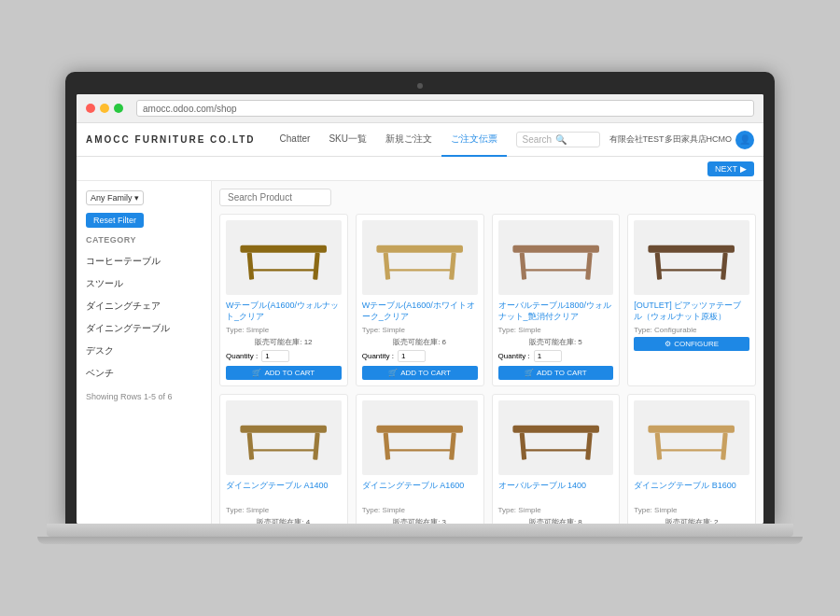 The width and height of the screenshot is (840, 616). What do you see at coordinates (144, 373) in the screenshot?
I see `sidebar-item-bench: ベンチ` at bounding box center [144, 373].